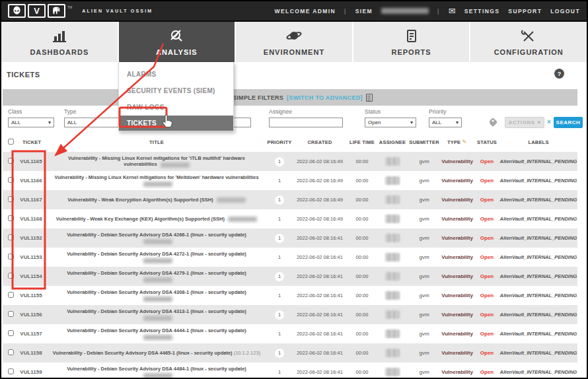  Describe the element at coordinates (290, 161) in the screenshot. I see `ticket-row: VUL1165 Vulnerability - Missing Linux Ke…` at that location.